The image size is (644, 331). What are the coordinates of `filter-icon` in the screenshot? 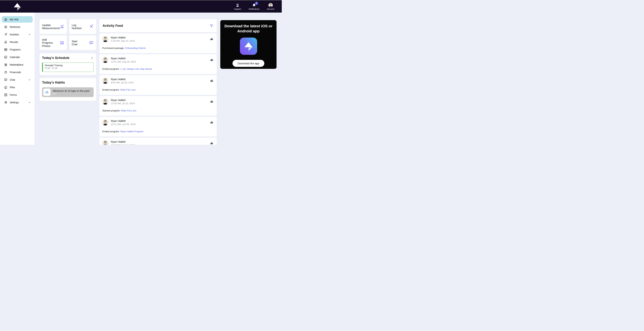 It's located at (212, 26).